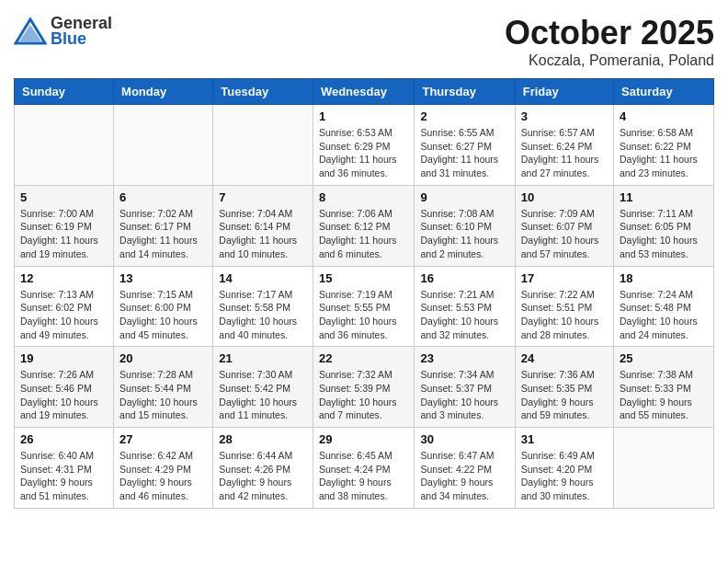  Describe the element at coordinates (263, 468) in the screenshot. I see `calendar-cell: 28Sunrise: 6:44 AM Sunset: 4:26 PM Dayli…` at that location.